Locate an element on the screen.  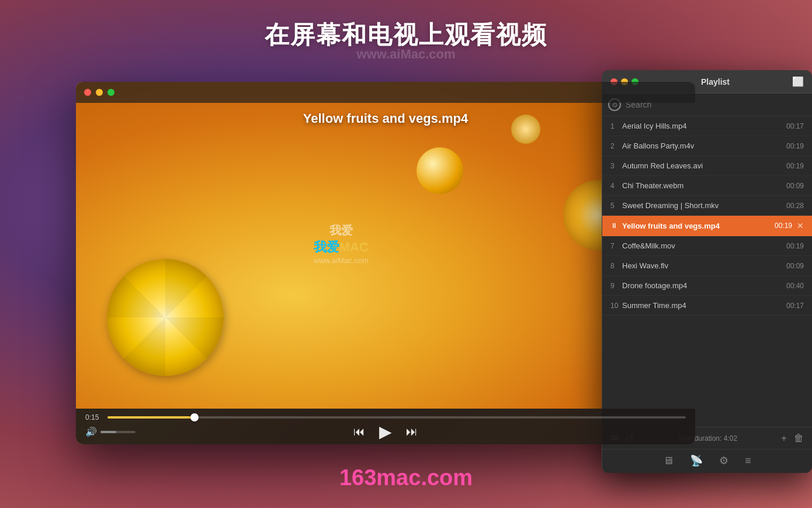
volume-fill is located at coordinates (109, 432).